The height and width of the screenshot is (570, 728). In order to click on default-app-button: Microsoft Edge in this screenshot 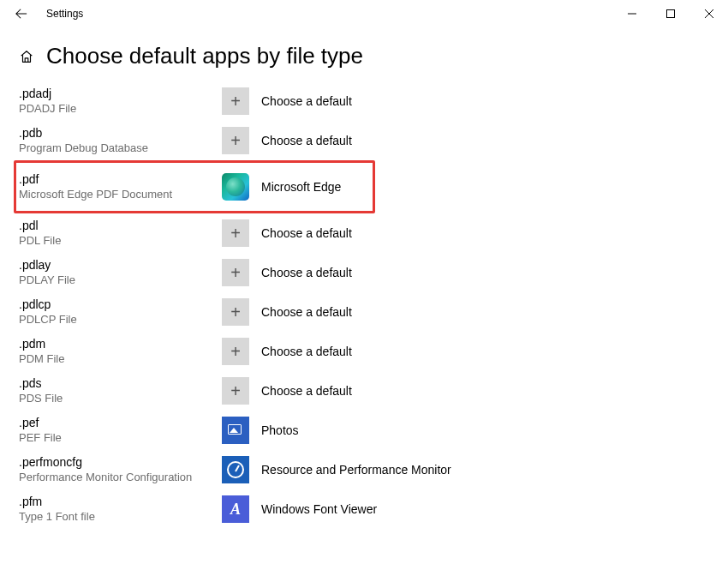, I will do `click(281, 187)`.